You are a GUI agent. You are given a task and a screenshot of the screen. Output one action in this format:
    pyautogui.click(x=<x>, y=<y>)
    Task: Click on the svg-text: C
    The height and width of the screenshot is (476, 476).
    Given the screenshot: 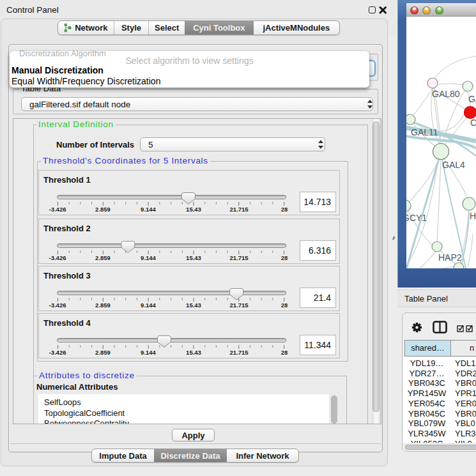 What is the action you would take?
    pyautogui.click(x=473, y=123)
    